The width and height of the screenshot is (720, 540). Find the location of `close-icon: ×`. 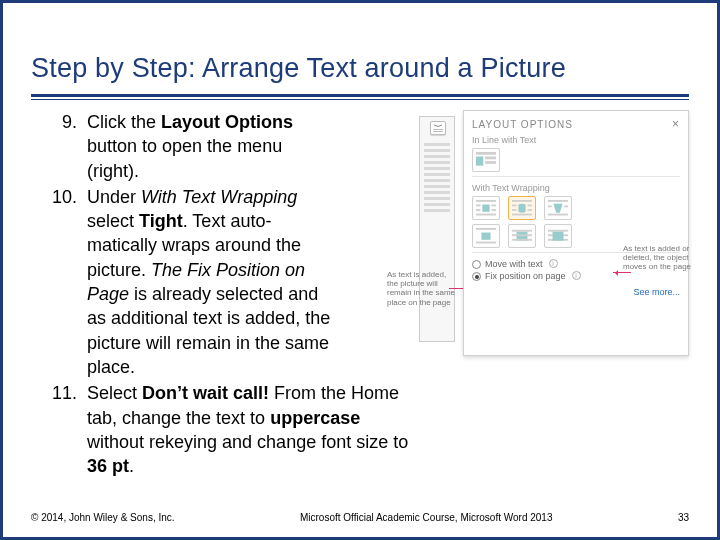

close-icon: × is located at coordinates (676, 124).